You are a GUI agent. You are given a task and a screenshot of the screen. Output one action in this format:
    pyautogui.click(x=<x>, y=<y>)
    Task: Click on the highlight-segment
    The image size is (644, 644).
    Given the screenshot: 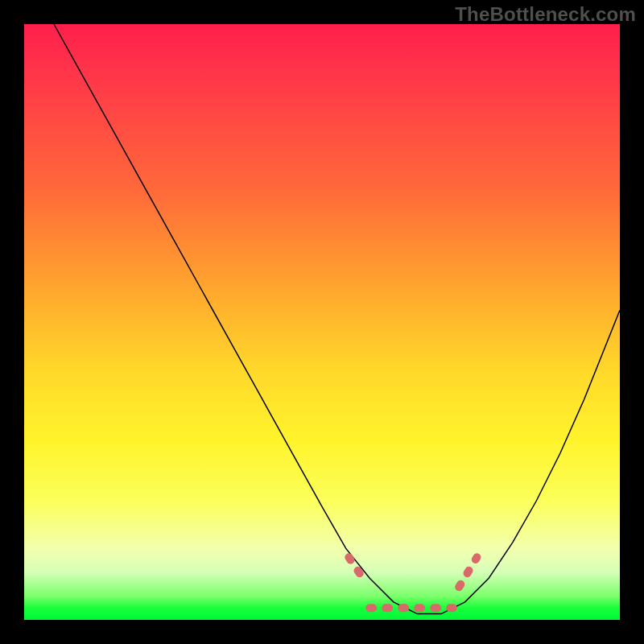 What is the action you would take?
    pyautogui.click(x=468, y=572)
    